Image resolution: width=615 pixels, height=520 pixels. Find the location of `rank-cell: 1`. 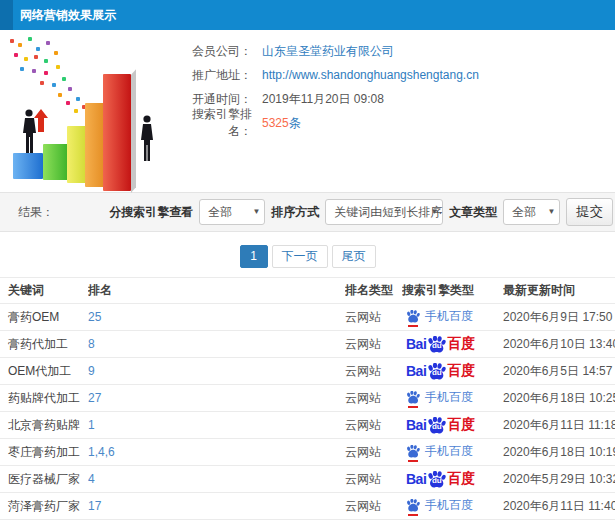

rank-cell: 1 is located at coordinates (216, 426).